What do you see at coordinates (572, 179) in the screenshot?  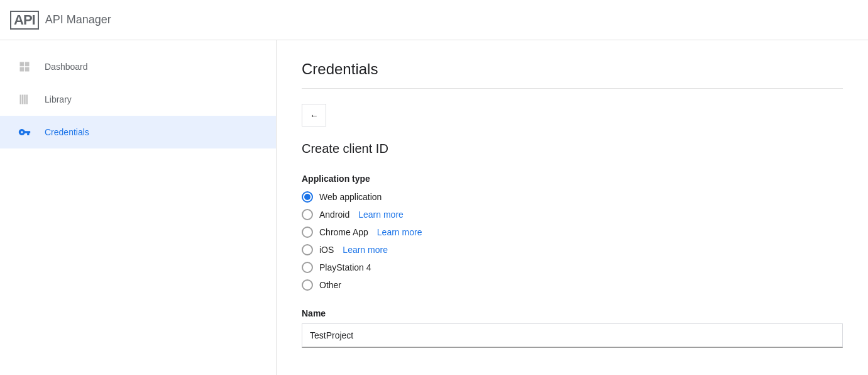 I see `application-type-label: Application type` at bounding box center [572, 179].